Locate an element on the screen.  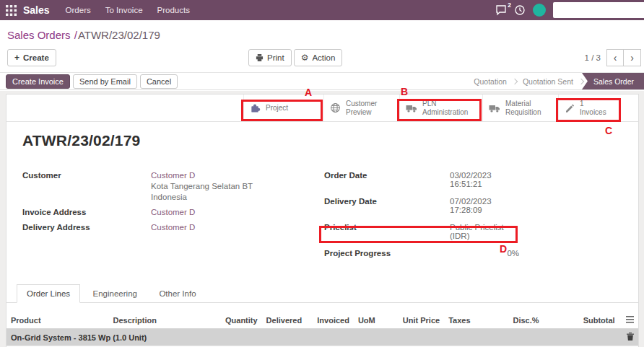
chevron-right-icon: › is located at coordinates (632, 58).